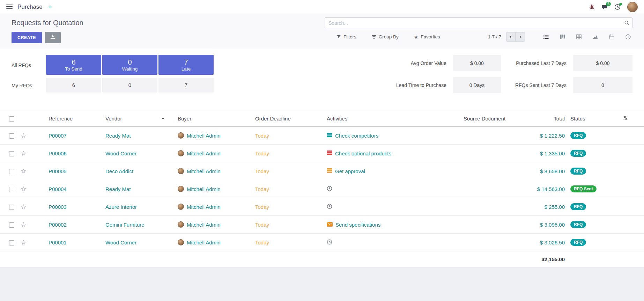  Describe the element at coordinates (617, 7) in the screenshot. I see `activities-clock-icon` at that location.